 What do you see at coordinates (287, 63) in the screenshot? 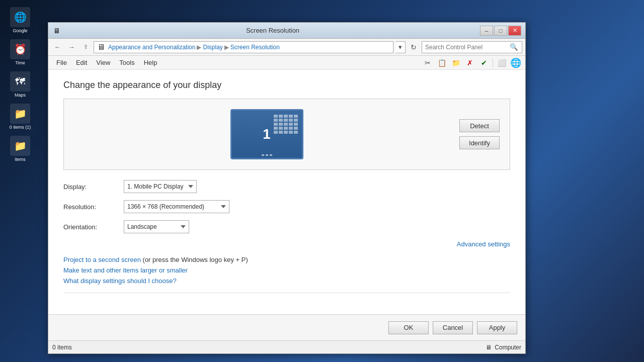
I see `menu-bar: File Edit View Tools Help ✂ 📋 📁 ✗ ✔ ⬜ 🌐` at bounding box center [287, 63].